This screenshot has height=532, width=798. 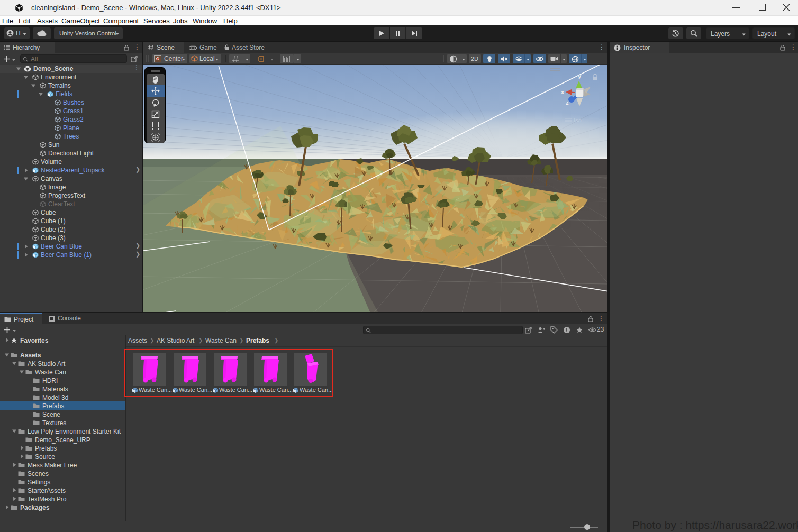 What do you see at coordinates (567, 103) in the screenshot?
I see `svg-text: z` at bounding box center [567, 103].